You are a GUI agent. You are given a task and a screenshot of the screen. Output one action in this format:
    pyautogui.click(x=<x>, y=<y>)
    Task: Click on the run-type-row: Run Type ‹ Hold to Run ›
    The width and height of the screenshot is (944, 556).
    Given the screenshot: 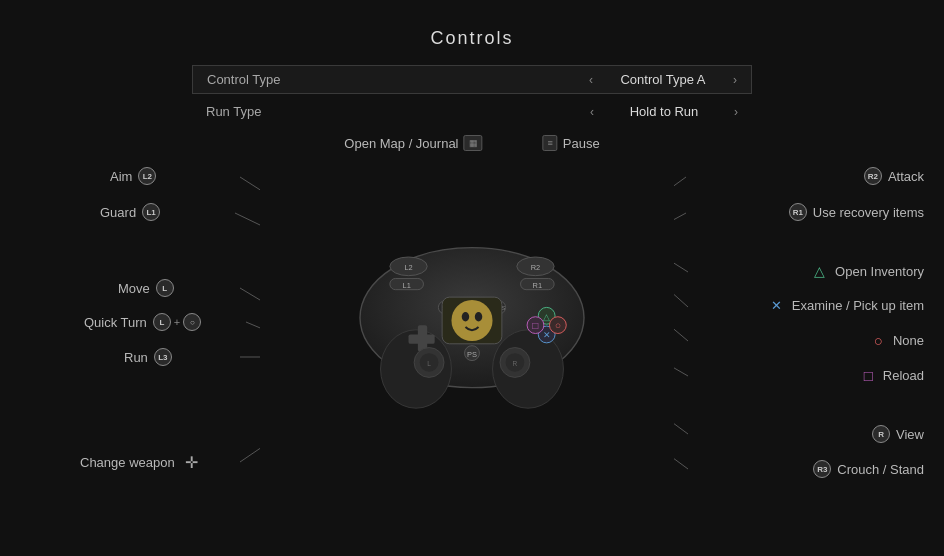 What is the action you would take?
    pyautogui.click(x=472, y=112)
    